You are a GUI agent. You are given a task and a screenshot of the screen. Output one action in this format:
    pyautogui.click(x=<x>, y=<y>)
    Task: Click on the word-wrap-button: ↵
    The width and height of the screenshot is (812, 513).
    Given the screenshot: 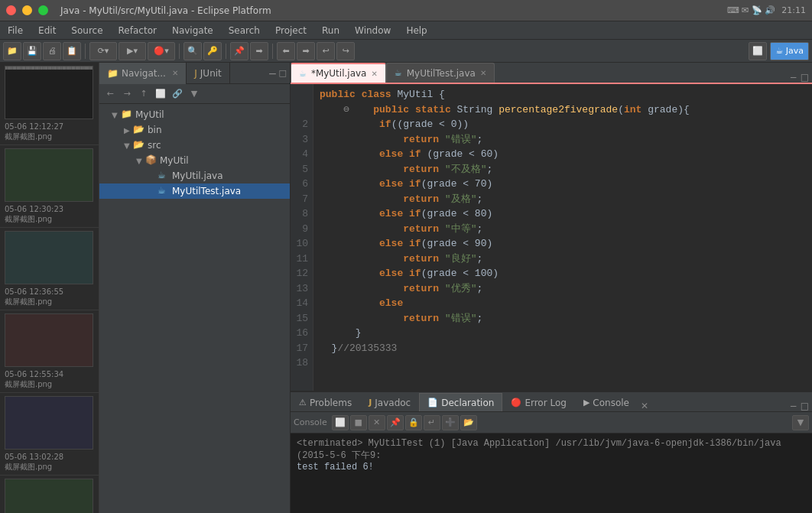 What is the action you would take?
    pyautogui.click(x=432, y=423)
    